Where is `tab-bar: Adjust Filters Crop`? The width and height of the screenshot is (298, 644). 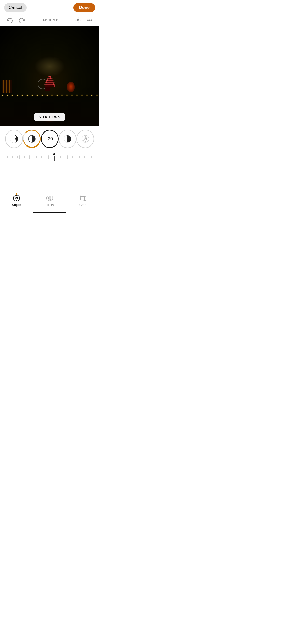 tab-bar: Adjust Filters Crop is located at coordinates (50, 201).